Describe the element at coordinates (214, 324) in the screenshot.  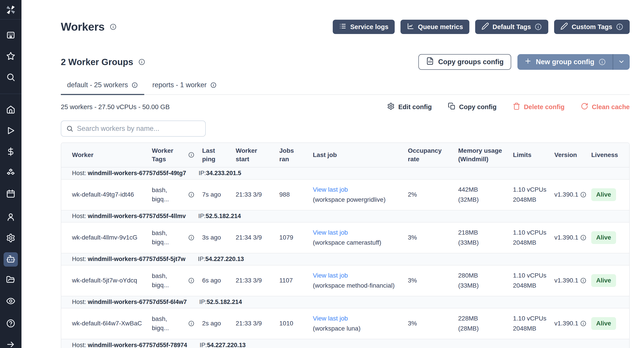
I see `last-ping-cell: 2s ago` at that location.